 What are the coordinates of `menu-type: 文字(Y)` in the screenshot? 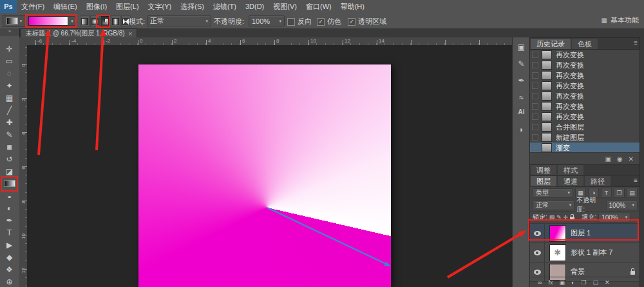 It's located at (160, 6).